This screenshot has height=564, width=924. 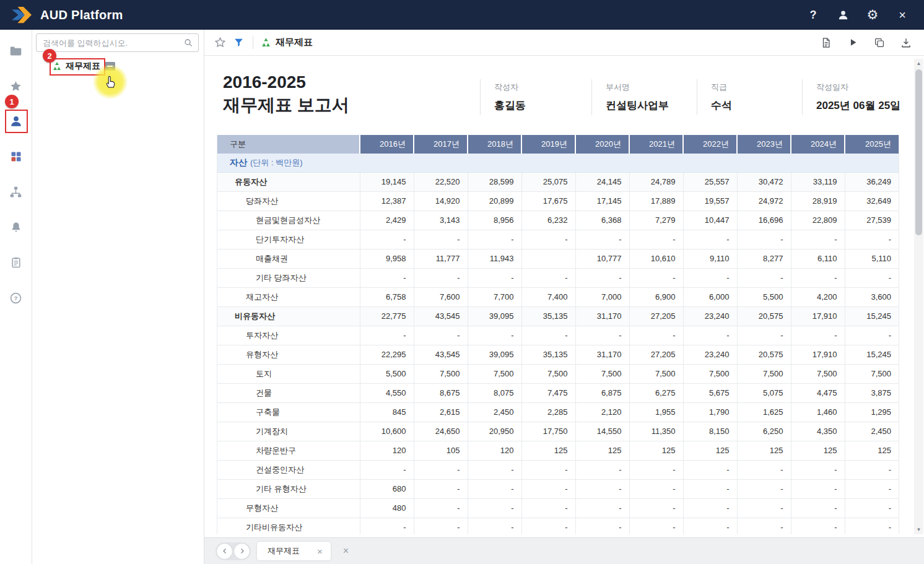 What do you see at coordinates (220, 43) in the screenshot?
I see `favorite-star-icon` at bounding box center [220, 43].